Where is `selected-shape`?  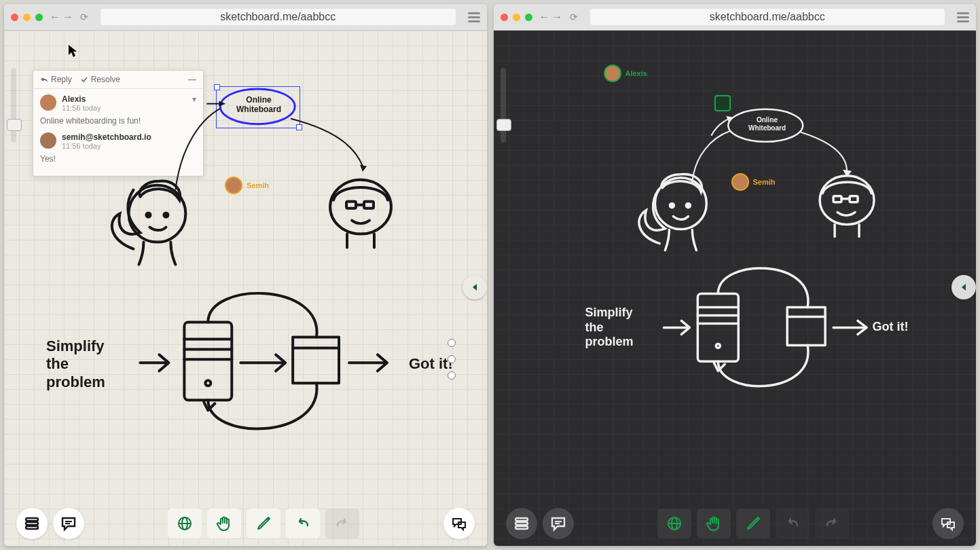
selected-shape is located at coordinates (723, 103).